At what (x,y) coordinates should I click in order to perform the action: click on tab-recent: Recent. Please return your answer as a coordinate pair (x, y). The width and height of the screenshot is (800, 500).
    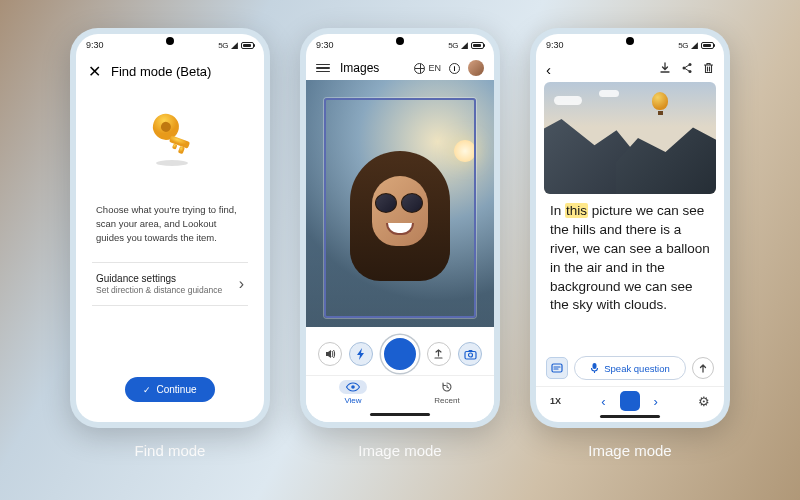
    Looking at the image, I should click on (447, 392).